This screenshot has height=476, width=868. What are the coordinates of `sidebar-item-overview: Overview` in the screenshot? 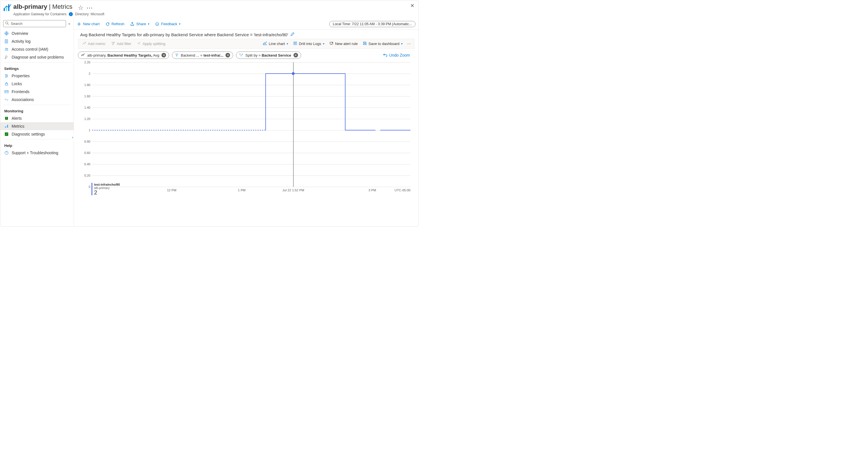 It's located at (37, 33).